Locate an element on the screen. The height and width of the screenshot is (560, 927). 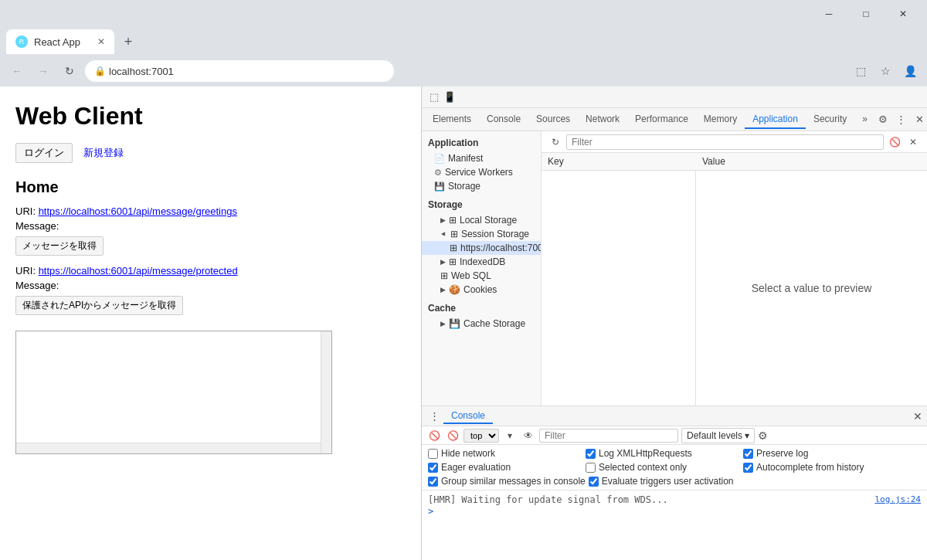
close-button: ✕ is located at coordinates (903, 14).